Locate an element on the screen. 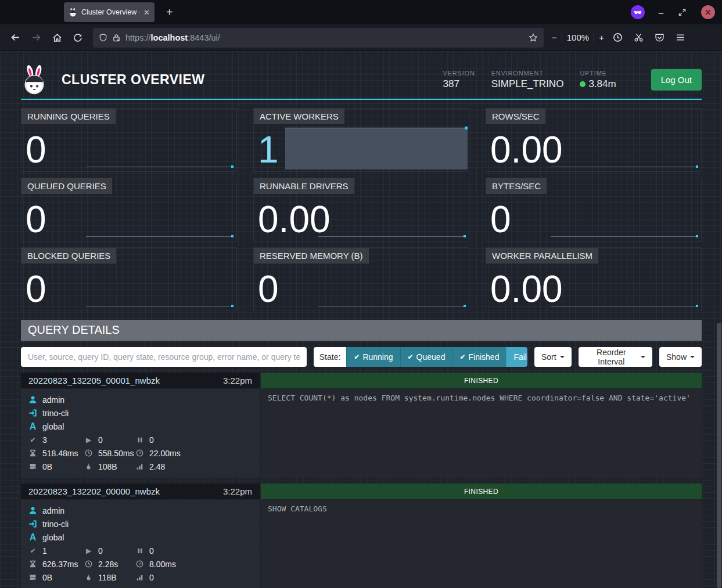 The width and height of the screenshot is (722, 588). query-source: trino-cli is located at coordinates (56, 524).